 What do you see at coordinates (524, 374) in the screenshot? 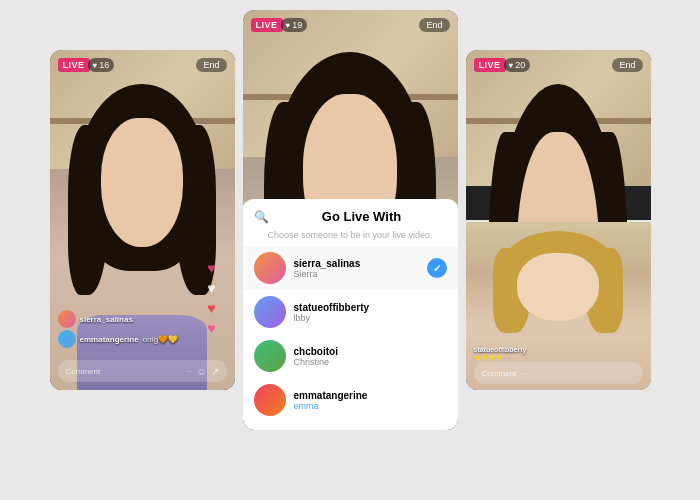
I see `right-comment-icons: ···` at bounding box center [524, 374].